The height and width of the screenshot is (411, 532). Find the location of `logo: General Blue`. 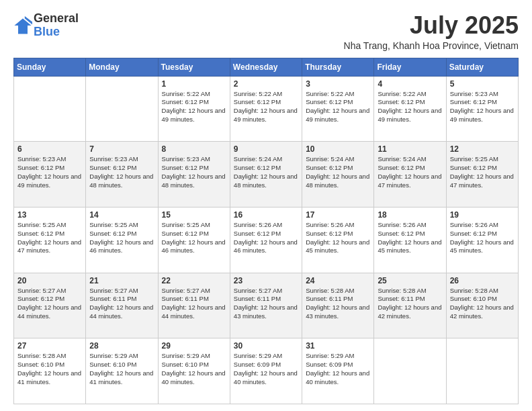

logo: General Blue is located at coordinates (46, 26).